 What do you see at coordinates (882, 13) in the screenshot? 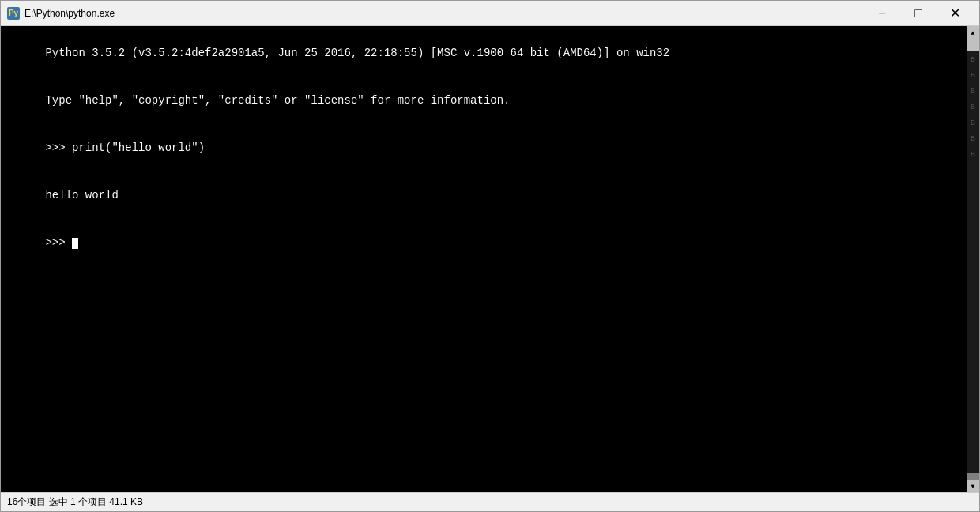
I see `minimize-button: −` at bounding box center [882, 13].